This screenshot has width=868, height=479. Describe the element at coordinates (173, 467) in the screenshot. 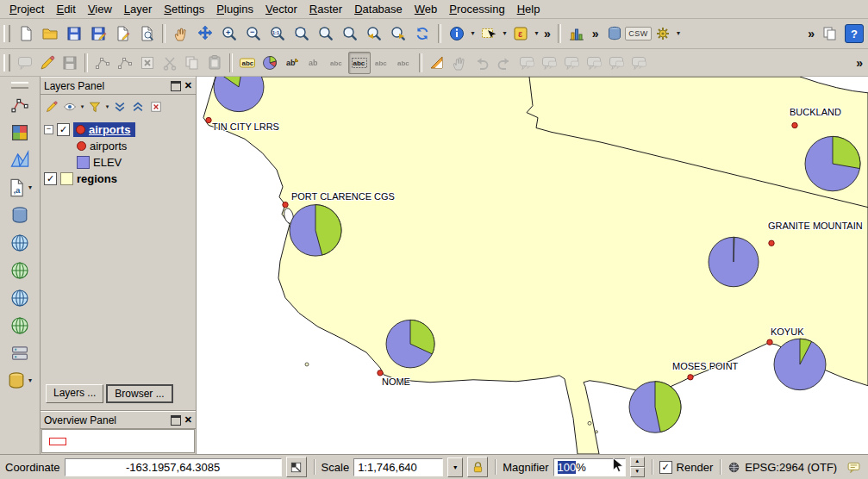

I see `coordinate-input: -163.1957,64.3085` at that location.